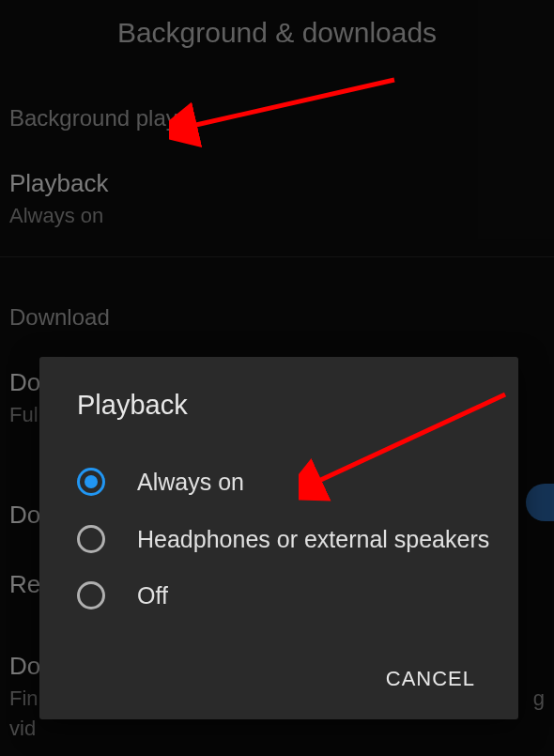 The height and width of the screenshot is (756, 554). Describe the element at coordinates (430, 679) in the screenshot. I see `cancel-button: CANCEL` at that location.